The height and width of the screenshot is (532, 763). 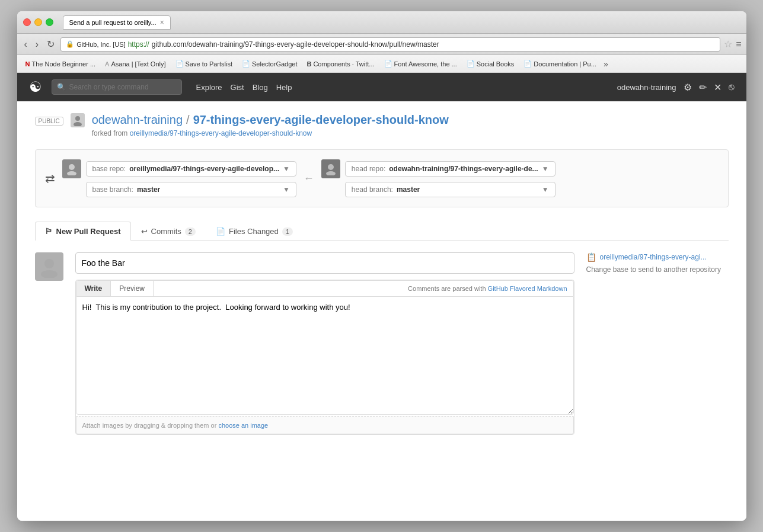 I want to click on bookmark-docs-label: Documentation | Pu..., so click(x=565, y=64).